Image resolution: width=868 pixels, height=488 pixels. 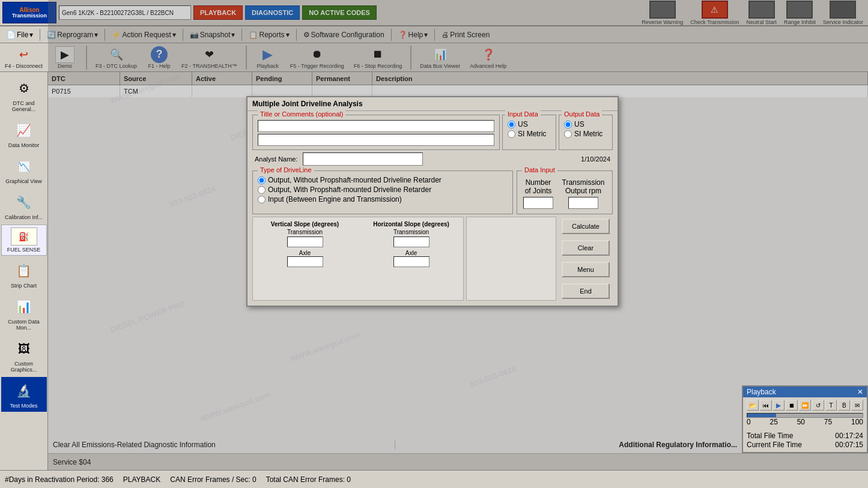 I want to click on modal-title-bar: Multiple Joint Driveline Analysis, so click(x=432, y=104).